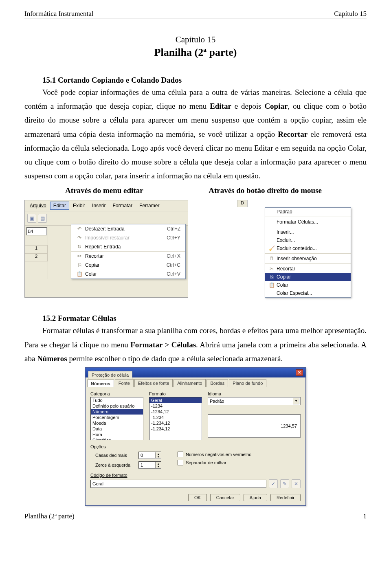  What do you see at coordinates (42, 218) in the screenshot?
I see `toolbar-icon: ▤` at bounding box center [42, 218].